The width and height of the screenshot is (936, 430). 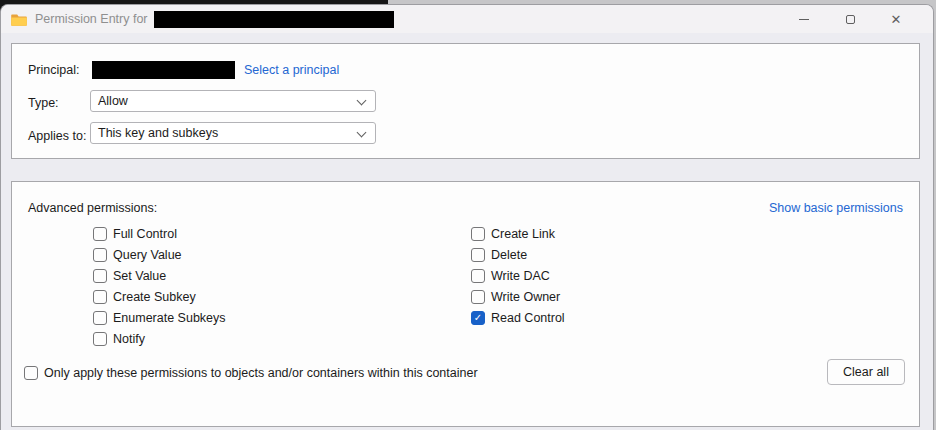 What do you see at coordinates (160, 297) in the screenshot?
I see `permission-row: Create Subkey` at bounding box center [160, 297].